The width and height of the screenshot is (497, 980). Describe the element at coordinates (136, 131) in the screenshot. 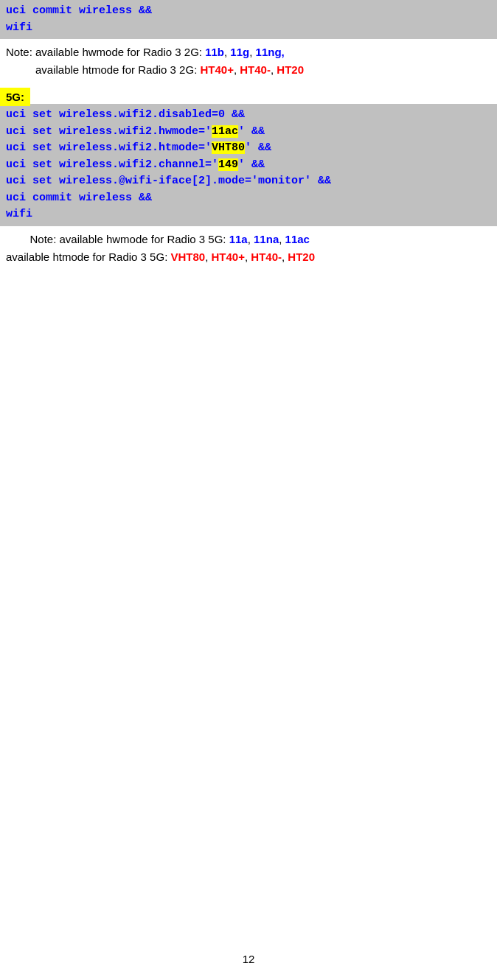

I see `code-5g-line-2: uci set wireless.wifi2.hwmode='11ac' &&` at that location.